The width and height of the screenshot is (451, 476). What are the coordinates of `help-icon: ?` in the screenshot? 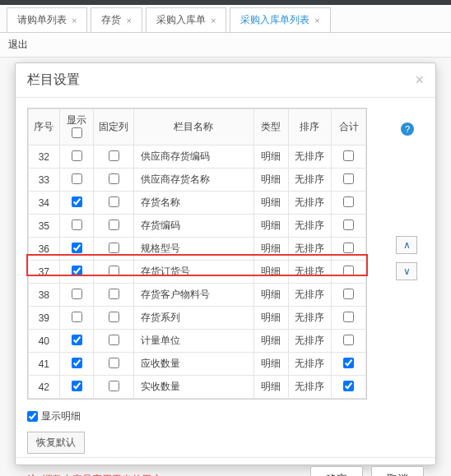 It's located at (407, 129).